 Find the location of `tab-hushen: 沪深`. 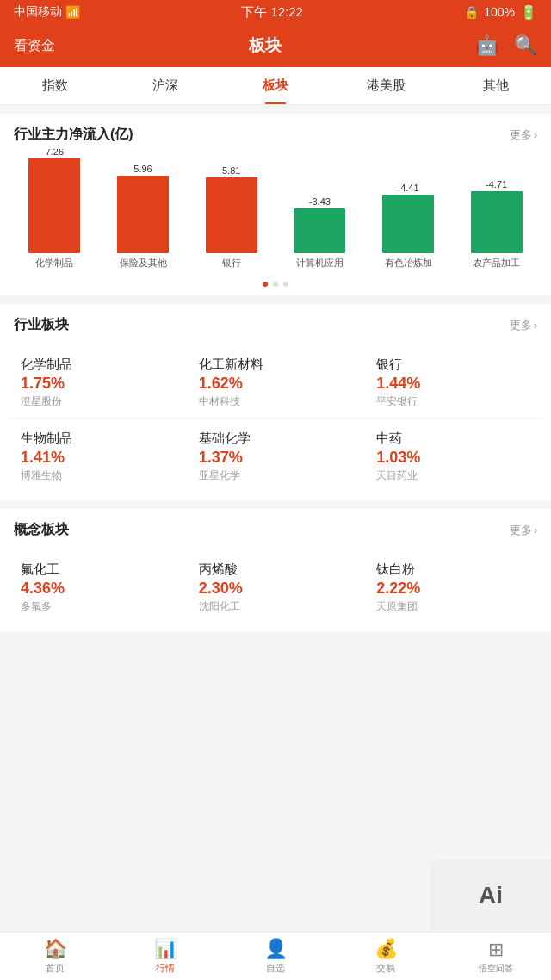

tab-hushen: 沪深 is located at coordinates (165, 86).